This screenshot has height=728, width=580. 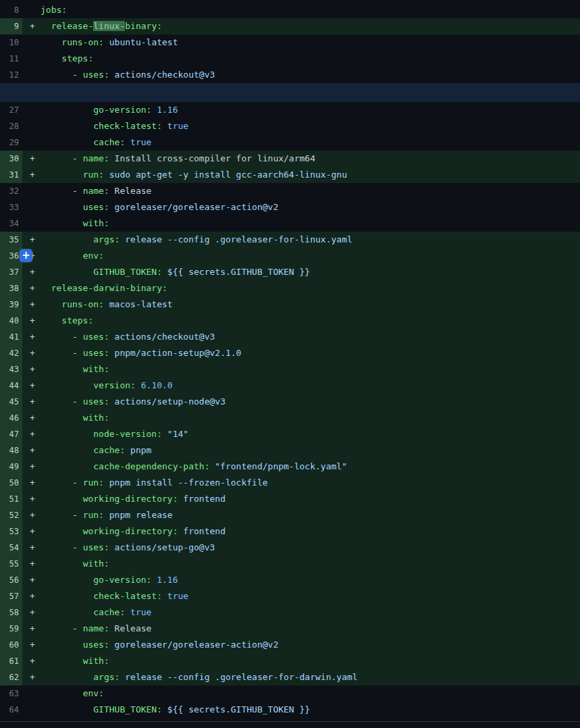 I want to click on code-line: runs-on: ubuntu-latest, so click(x=109, y=43).